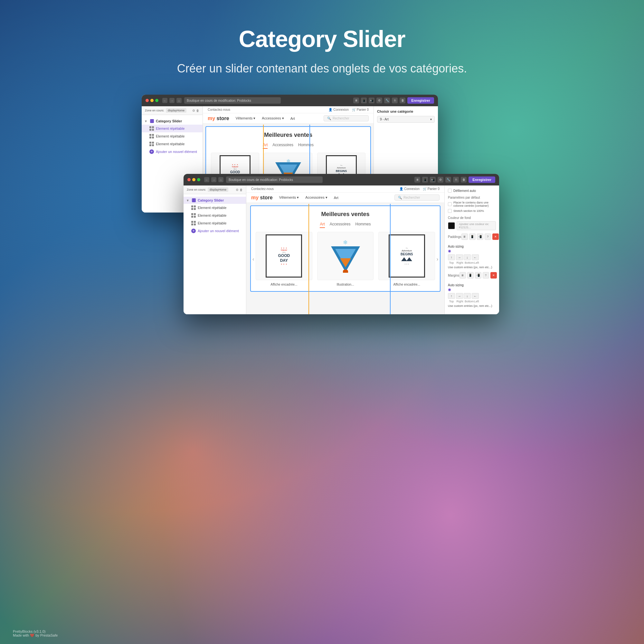  Describe the element at coordinates (219, 110) in the screenshot. I see `contact-link-1: Contactez-nous` at that location.